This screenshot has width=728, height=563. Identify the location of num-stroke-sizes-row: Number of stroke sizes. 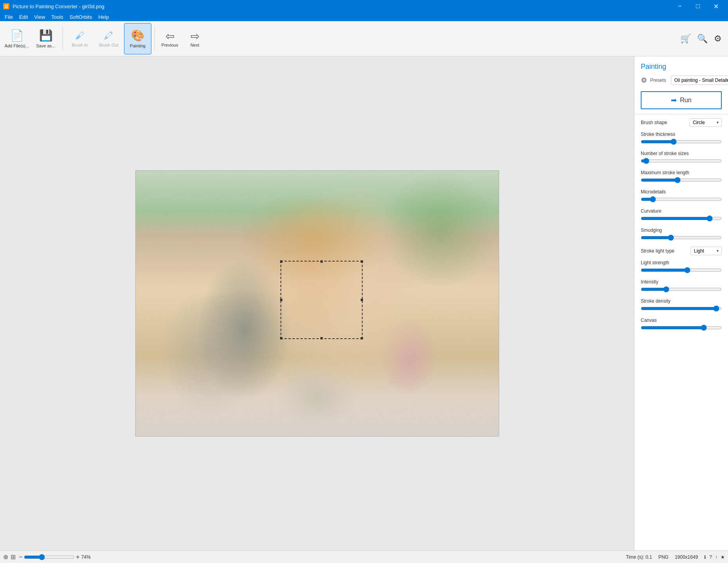
(681, 158).